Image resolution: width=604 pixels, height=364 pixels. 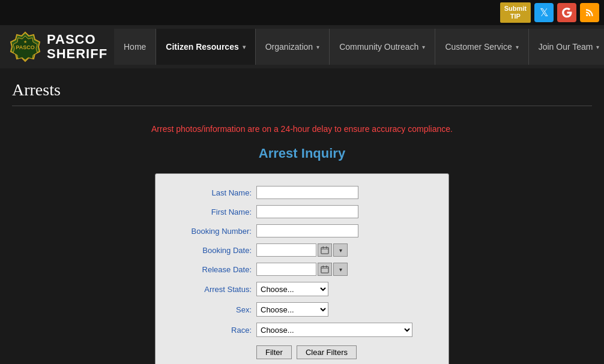 I want to click on booking-date-dropdown-button: ▾, so click(x=340, y=250).